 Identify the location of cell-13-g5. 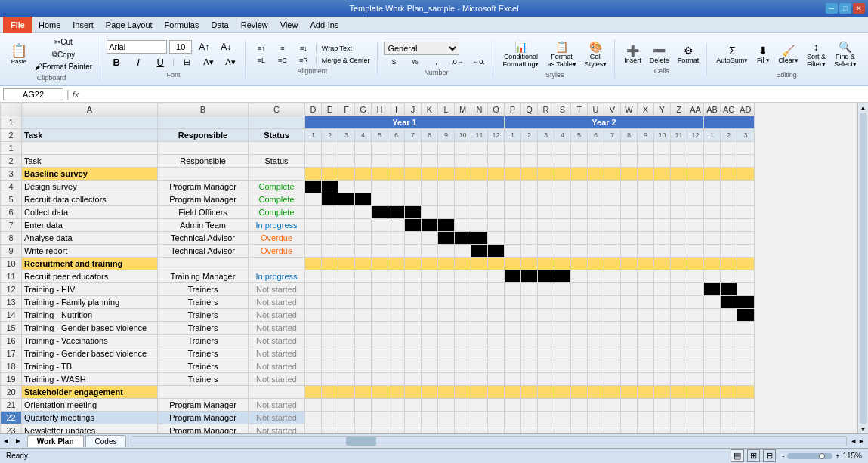
(397, 302).